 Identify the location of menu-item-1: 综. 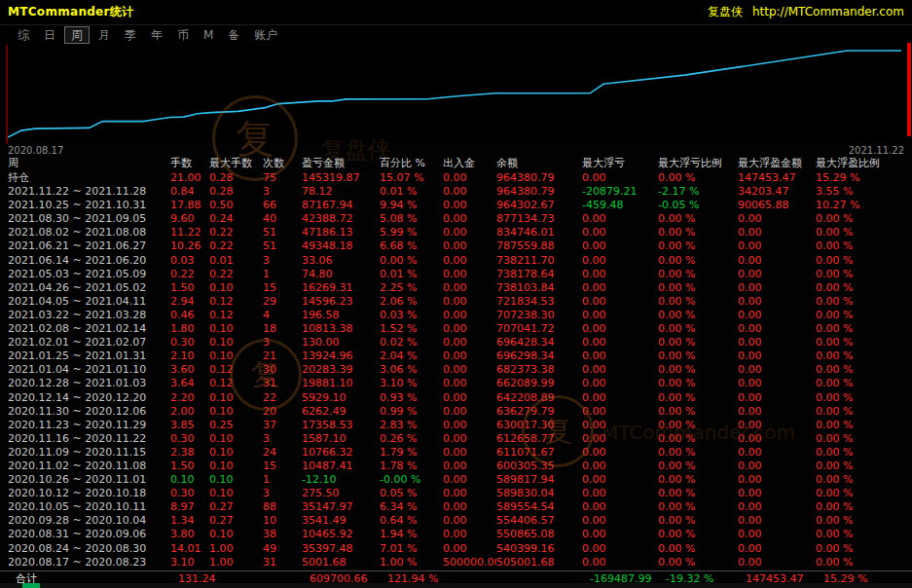
(23, 35).